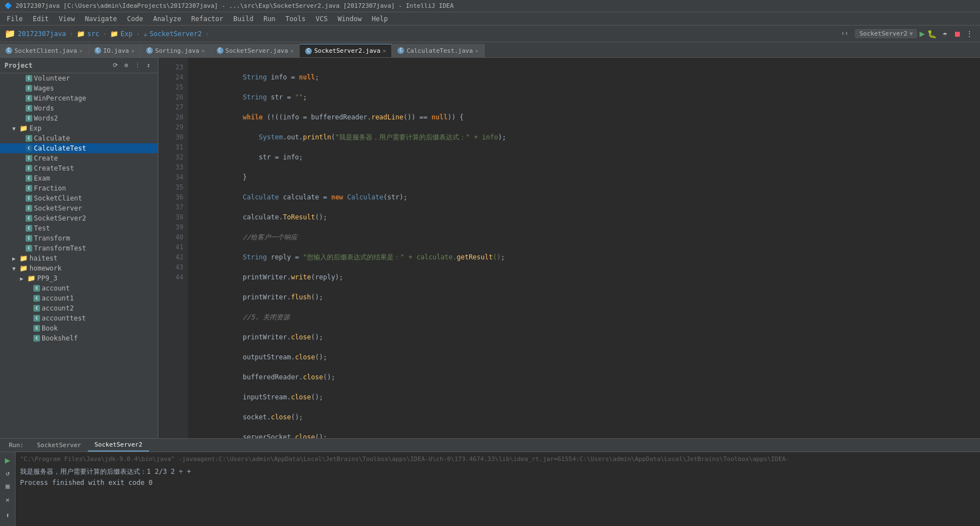 Image resolution: width=980 pixels, height=526 pixels. What do you see at coordinates (886, 33) in the screenshot?
I see `run-config: SocketServer2 ▼` at bounding box center [886, 33].